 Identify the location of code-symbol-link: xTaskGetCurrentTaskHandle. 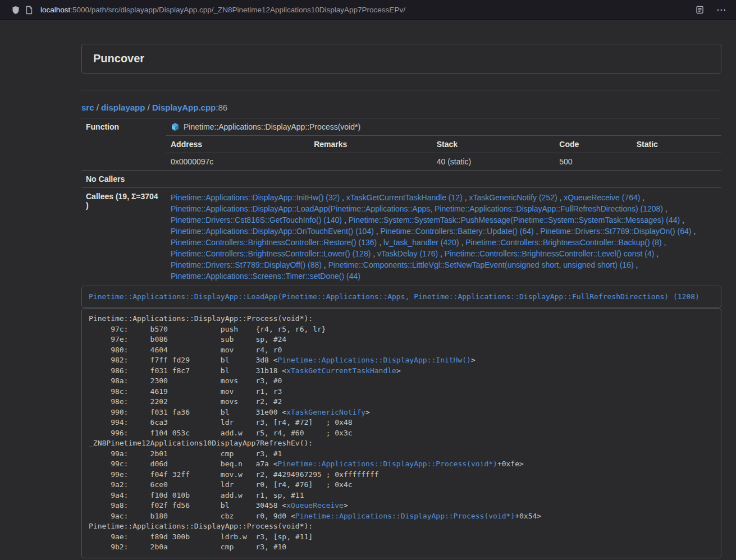
(341, 370).